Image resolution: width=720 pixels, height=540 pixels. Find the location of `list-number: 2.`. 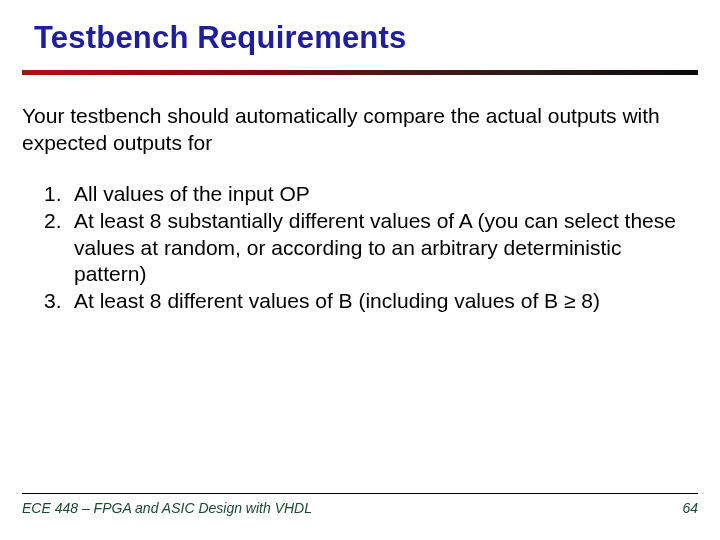

list-number: 2. is located at coordinates (53, 222).